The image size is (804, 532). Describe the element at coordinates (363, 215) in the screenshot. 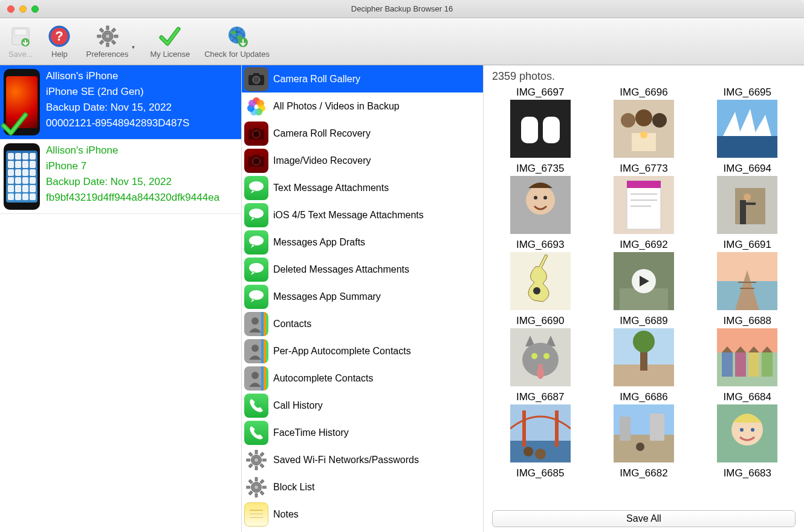

I see `category-item: iOS 4/5 Text Message Attachments` at that location.